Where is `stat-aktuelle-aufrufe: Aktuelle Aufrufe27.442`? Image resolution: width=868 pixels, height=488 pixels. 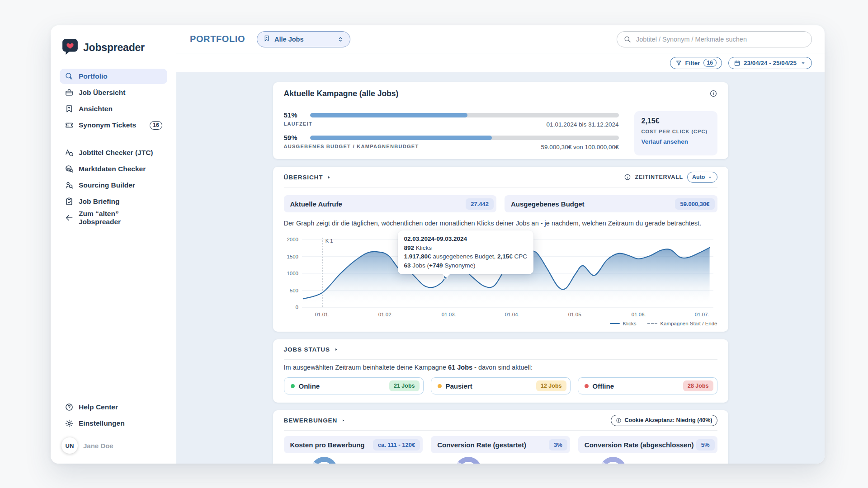
stat-aktuelle-aufrufe: Aktuelle Aufrufe27.442 is located at coordinates (391, 204).